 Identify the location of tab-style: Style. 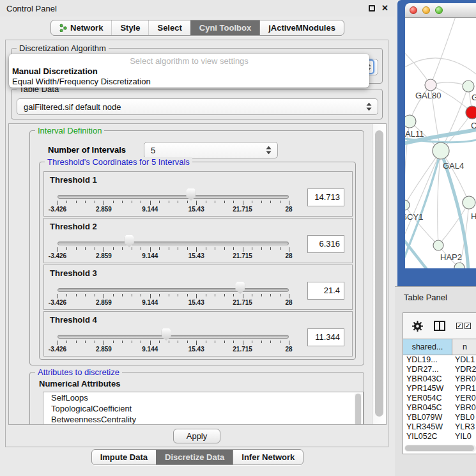
(130, 28).